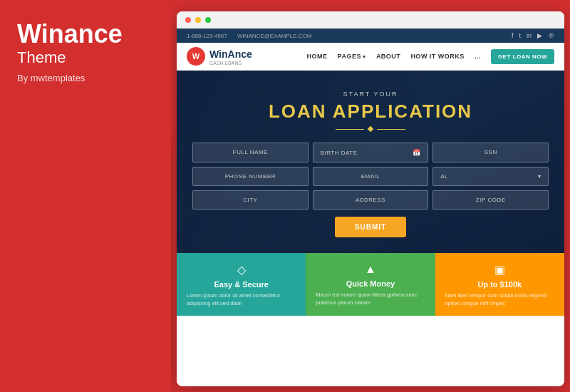 The height and width of the screenshot is (392, 570). I want to click on brand-author: By mwtemplates, so click(86, 78).